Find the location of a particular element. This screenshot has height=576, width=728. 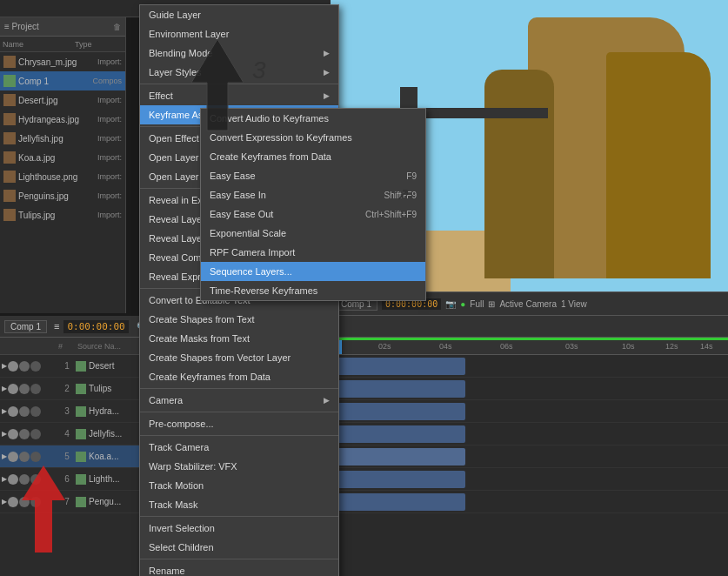

submenu-easy-ease-in: Easy Ease In Shift+F9 is located at coordinates (313, 195).